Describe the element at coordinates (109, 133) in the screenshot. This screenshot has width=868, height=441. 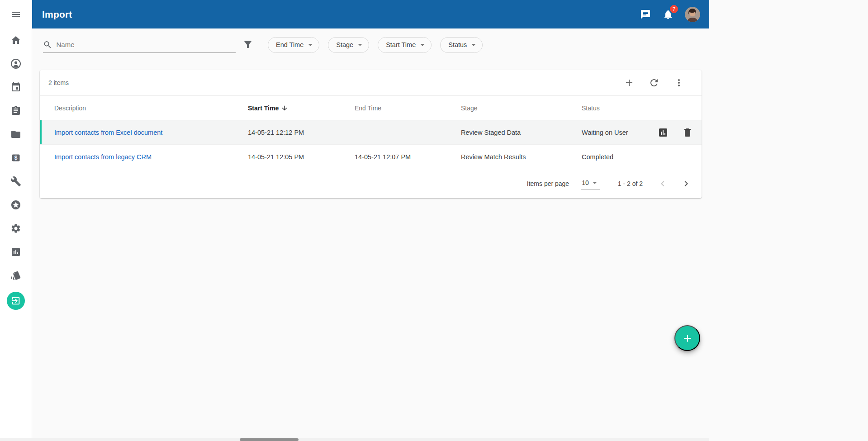
I see `import-description-link: Import contacts from Excel document` at that location.